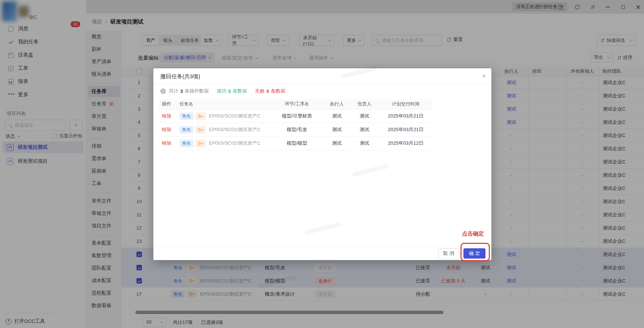 Image resolution: width=644 pixels, height=328 pixels. What do you see at coordinates (297, 116) in the screenshot?
I see `stage-cell: 模型/引擎材质` at bounding box center [297, 116].